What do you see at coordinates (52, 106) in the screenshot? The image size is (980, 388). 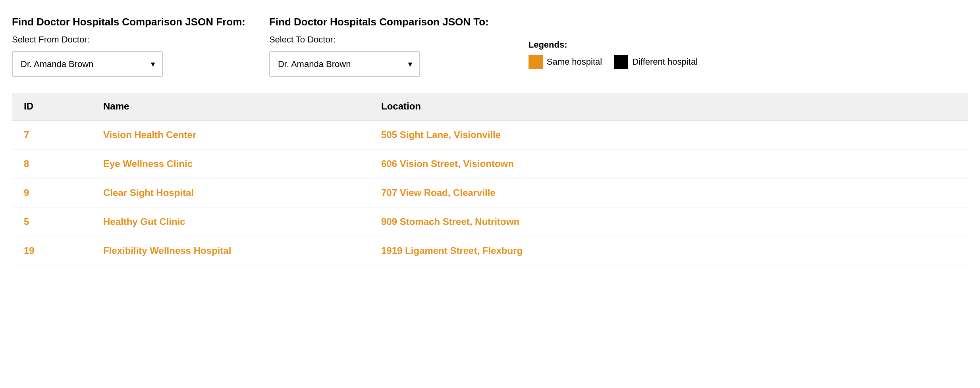 I see `column-header-id: ID` at bounding box center [52, 106].